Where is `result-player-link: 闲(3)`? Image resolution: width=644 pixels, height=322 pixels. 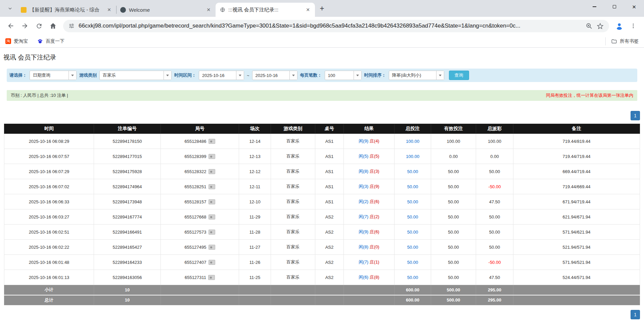 result-player-link: 闲(3) is located at coordinates (363, 186).